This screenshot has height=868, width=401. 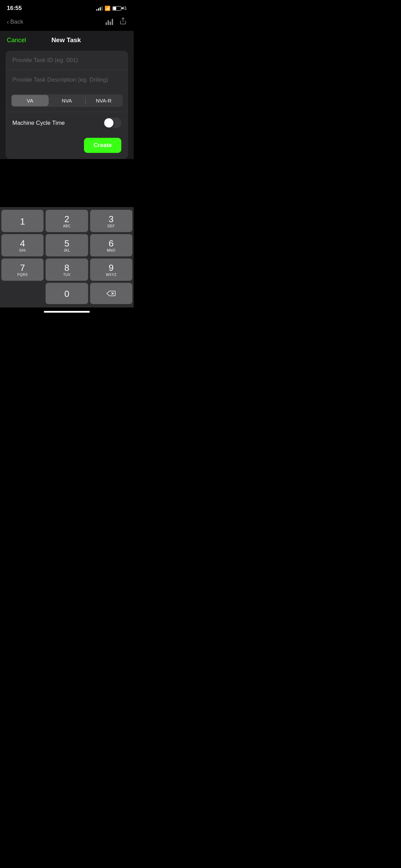 What do you see at coordinates (67, 245) in the screenshot?
I see `keyboard-row-2: 4 GHI 5 JKL 6 MNO` at bounding box center [67, 245].